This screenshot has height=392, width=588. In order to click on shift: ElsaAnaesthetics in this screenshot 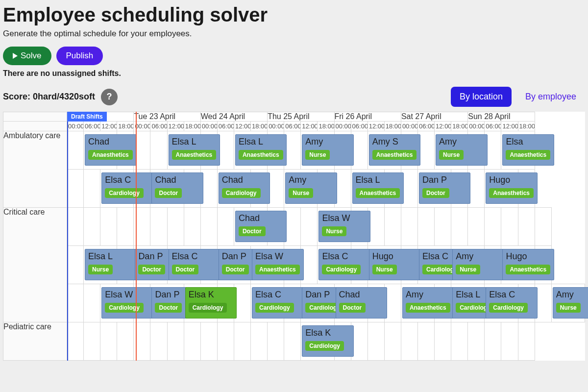, I will do `click(528, 150)`.